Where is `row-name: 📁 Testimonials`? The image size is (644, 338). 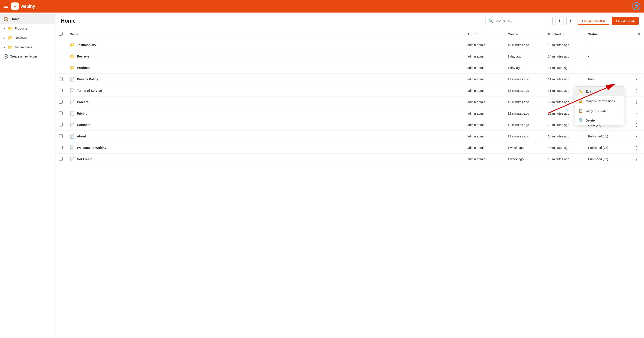 row-name: 📁 Testimonials is located at coordinates (265, 45).